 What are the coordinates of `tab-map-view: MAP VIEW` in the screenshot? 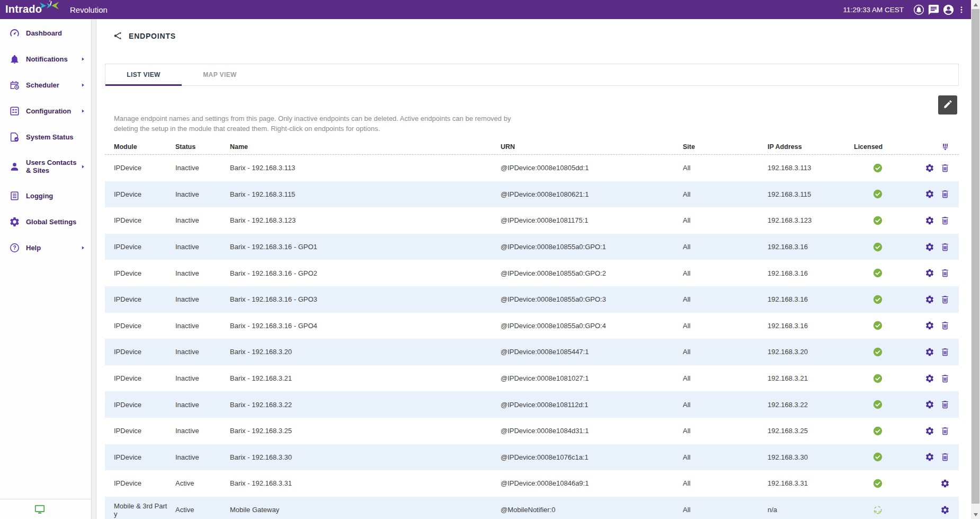 It's located at (220, 75).